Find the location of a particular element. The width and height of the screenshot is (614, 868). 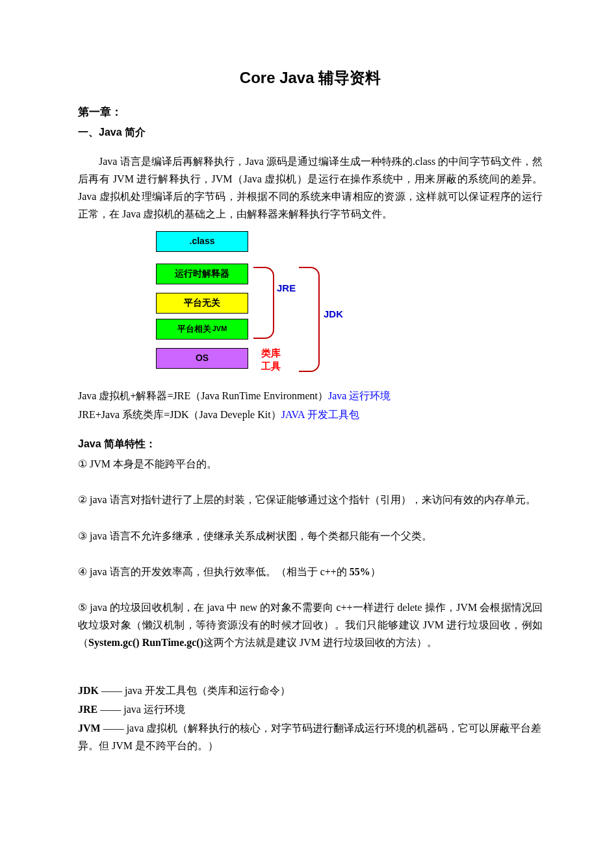

bracket-jdk is located at coordinates (309, 319).